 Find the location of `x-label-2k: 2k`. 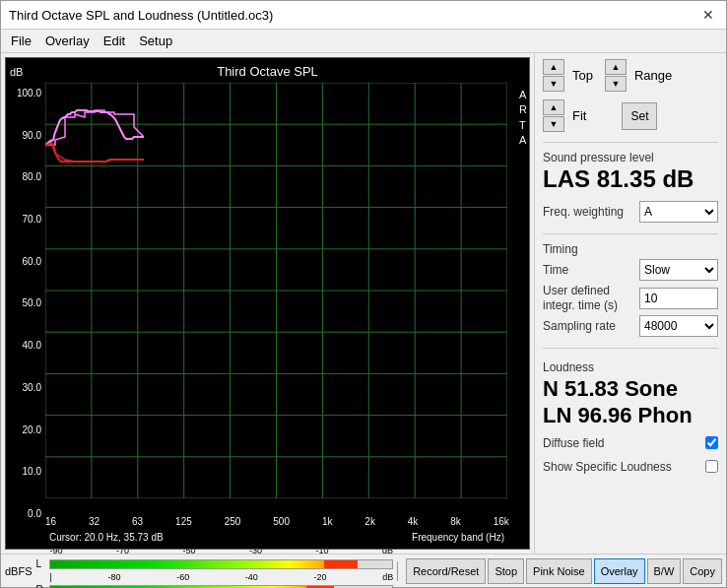

x-label-2k: 2k is located at coordinates (370, 522).